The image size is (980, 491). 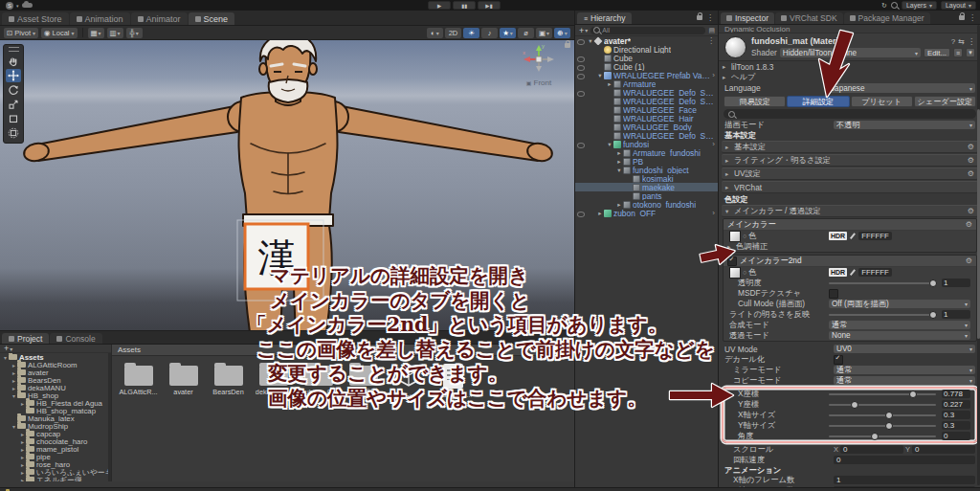 What do you see at coordinates (13, 104) in the screenshot?
I see `scale-tool-button` at bounding box center [13, 104].